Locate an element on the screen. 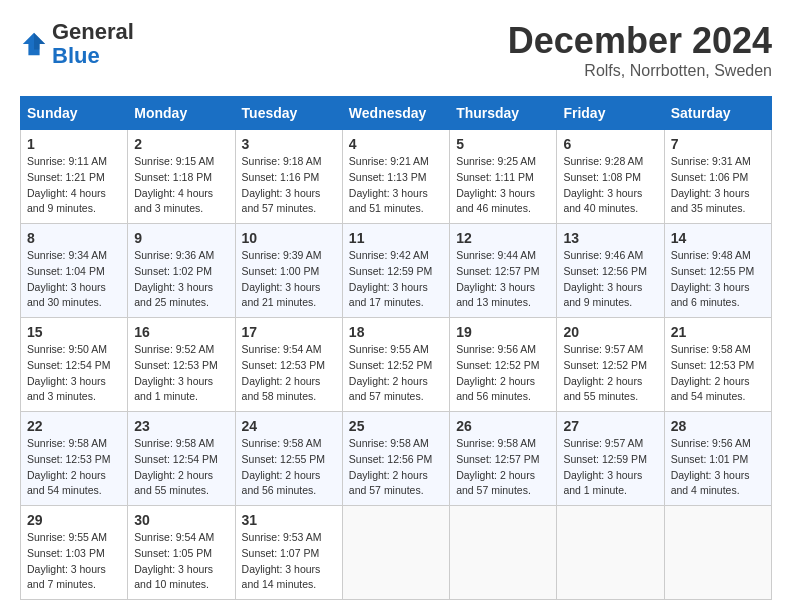 Image resolution: width=792 pixels, height=612 pixels. day-number: 12 is located at coordinates (503, 238).